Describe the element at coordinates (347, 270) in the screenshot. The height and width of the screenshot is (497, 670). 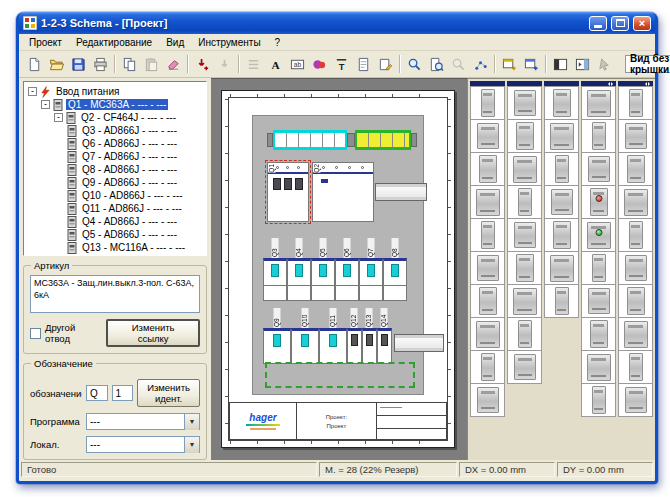
I see `breaker-q6: Q6` at that location.